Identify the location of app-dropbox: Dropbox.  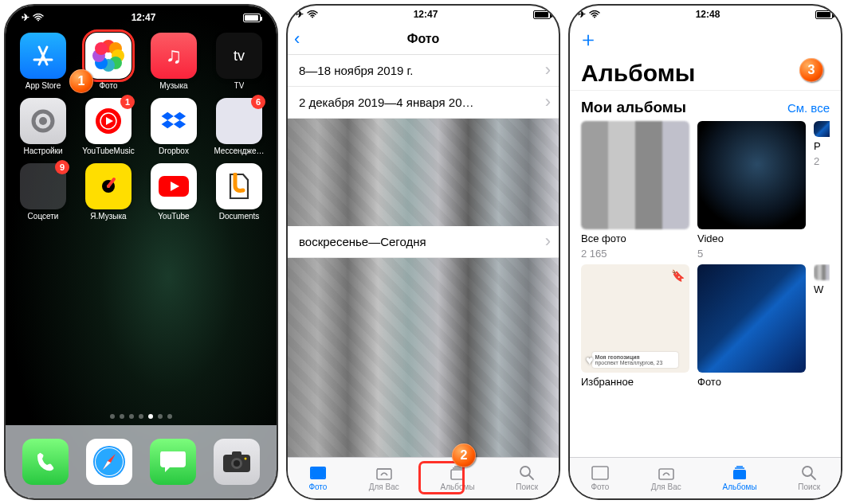
(174, 127).